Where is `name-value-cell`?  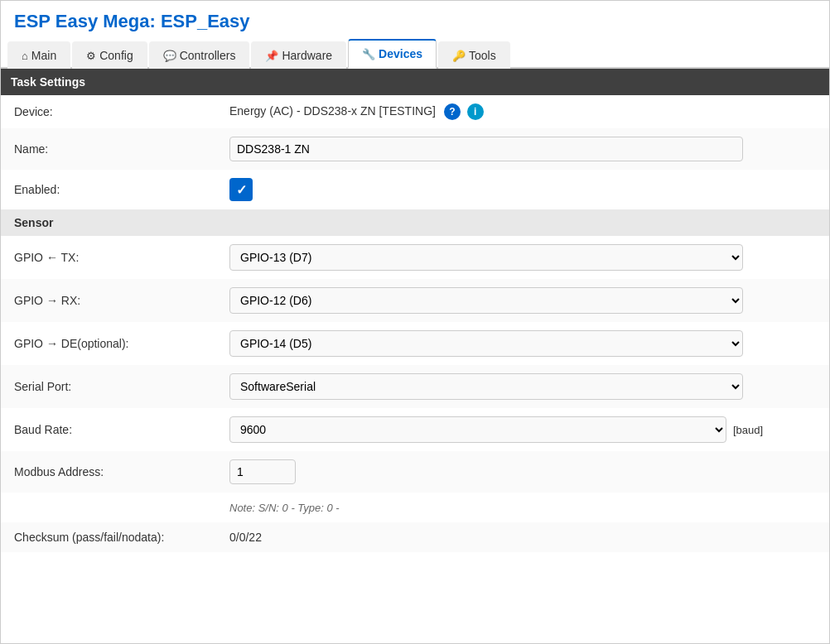
name-value-cell is located at coordinates (523, 149).